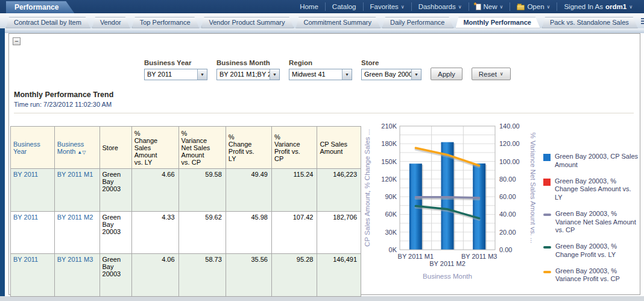  What do you see at coordinates (491, 7) in the screenshot?
I see `menu-item-label: New` at bounding box center [491, 7].